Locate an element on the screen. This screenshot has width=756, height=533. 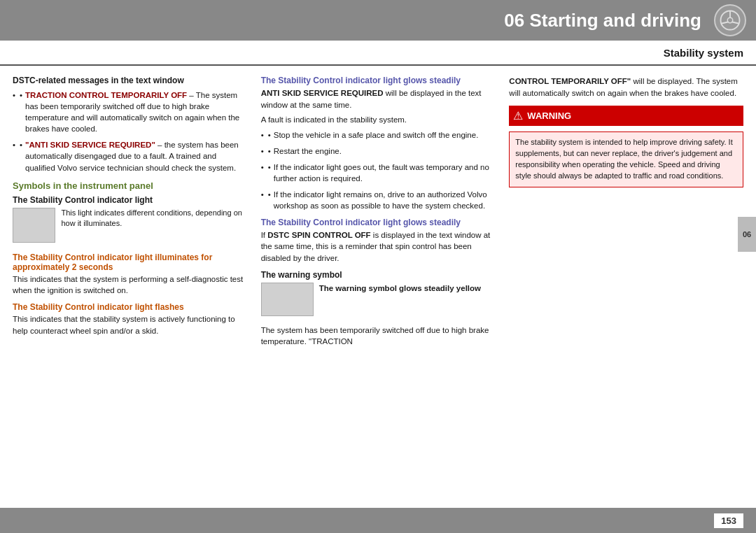
chapter-title: 06 Starting and driving is located at coordinates (372, 21).